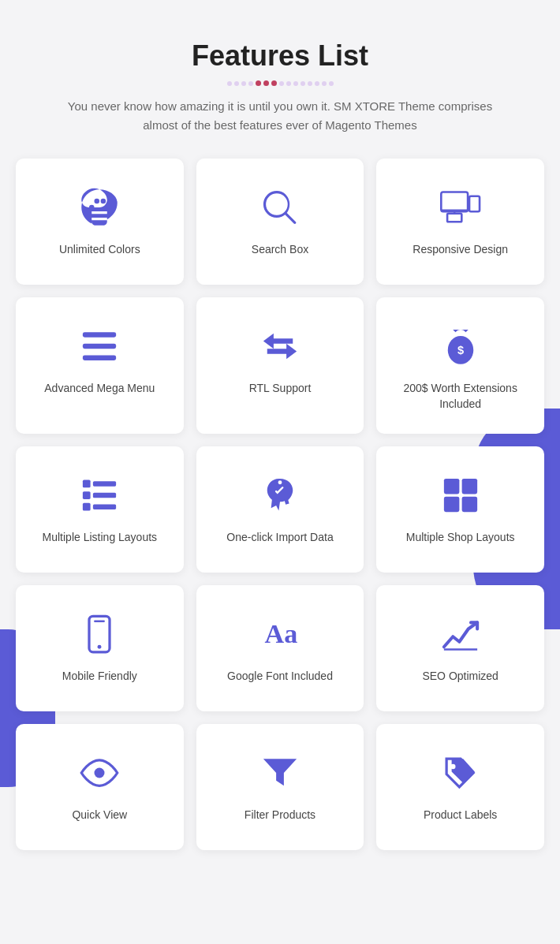  Describe the element at coordinates (280, 495) in the screenshot. I see `click-icon` at that location.